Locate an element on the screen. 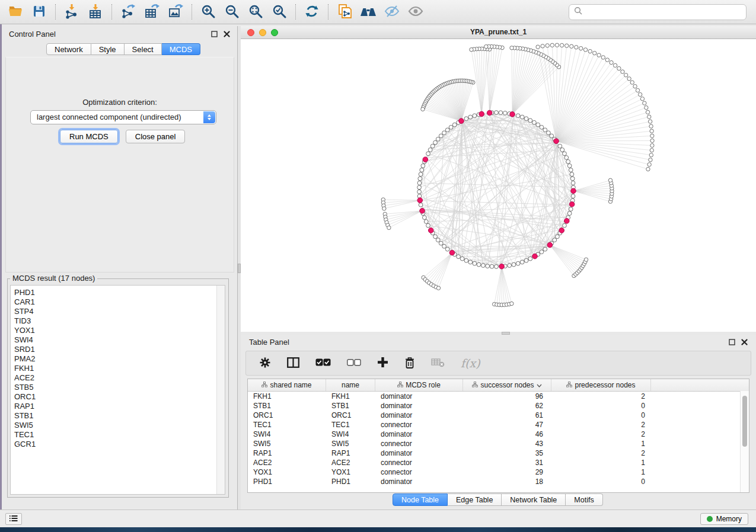 The image size is (756, 532). delete-table-button is located at coordinates (438, 364).